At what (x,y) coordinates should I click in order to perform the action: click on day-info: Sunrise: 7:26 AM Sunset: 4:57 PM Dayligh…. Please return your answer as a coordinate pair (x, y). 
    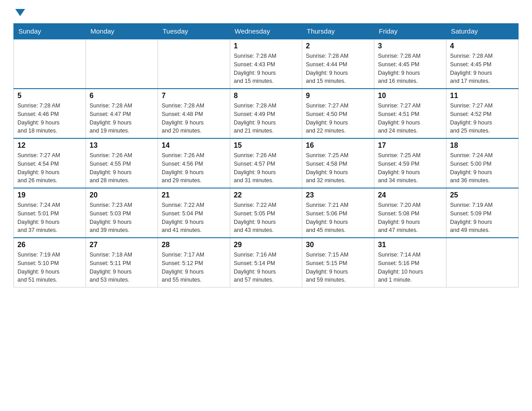
    Looking at the image, I should click on (266, 168).